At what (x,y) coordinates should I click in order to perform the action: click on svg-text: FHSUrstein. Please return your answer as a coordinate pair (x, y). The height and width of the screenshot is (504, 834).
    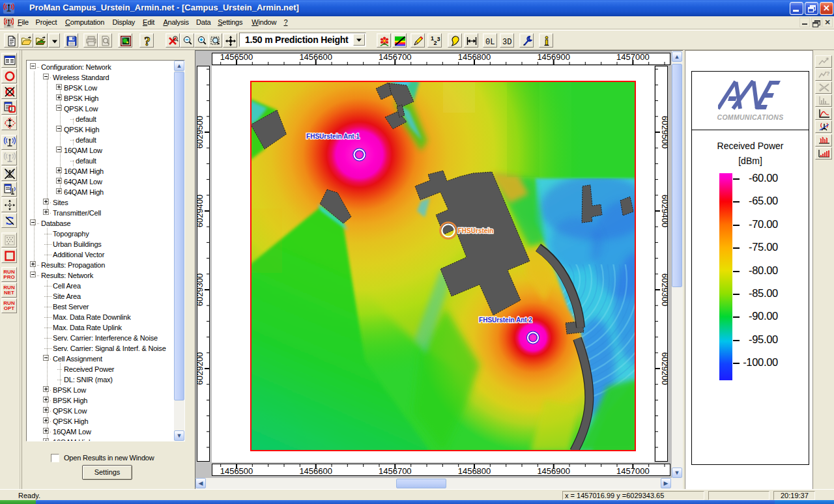
    Looking at the image, I should click on (476, 231).